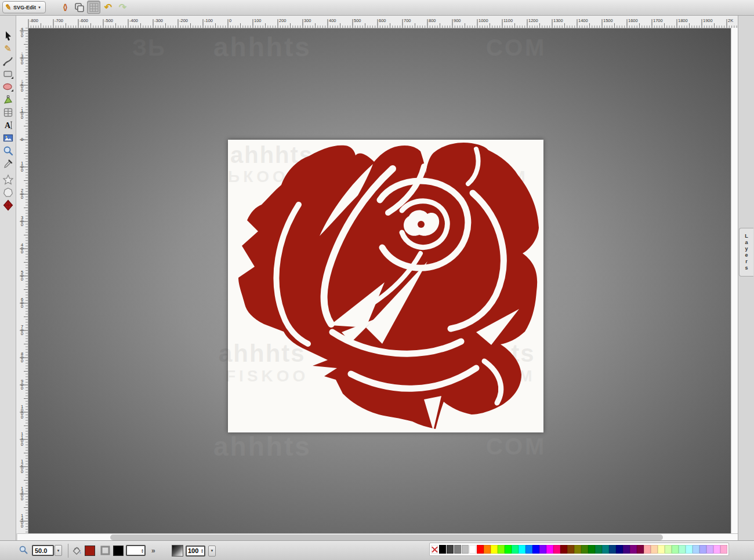 The width and height of the screenshot is (754, 560). Describe the element at coordinates (724, 550) in the screenshot. I see `palette-swatch-ffaad4` at that location.